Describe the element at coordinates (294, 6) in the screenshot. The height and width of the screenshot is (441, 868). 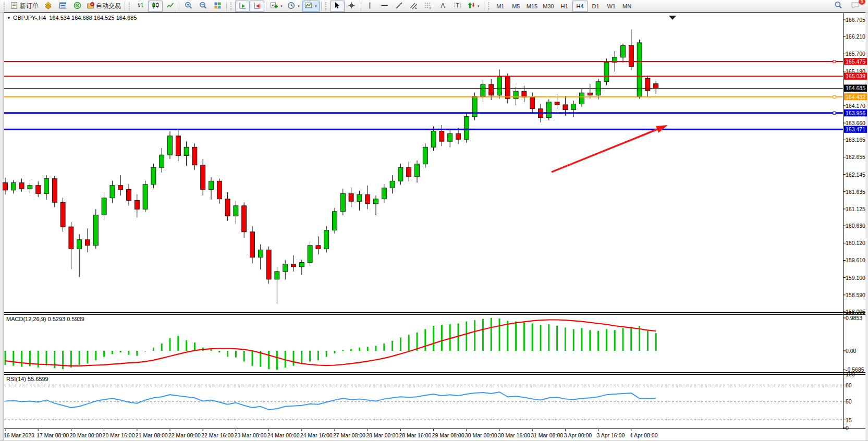
I see `periods-button: ▼` at that location.